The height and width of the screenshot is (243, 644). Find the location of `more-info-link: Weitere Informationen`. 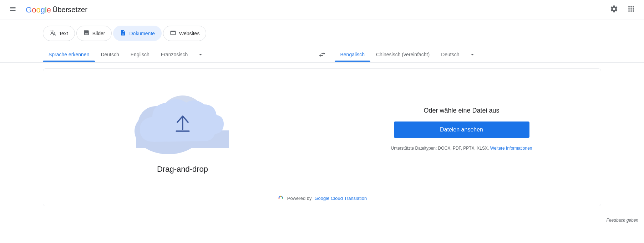

more-info-link: Weitere Informationen is located at coordinates (511, 148).